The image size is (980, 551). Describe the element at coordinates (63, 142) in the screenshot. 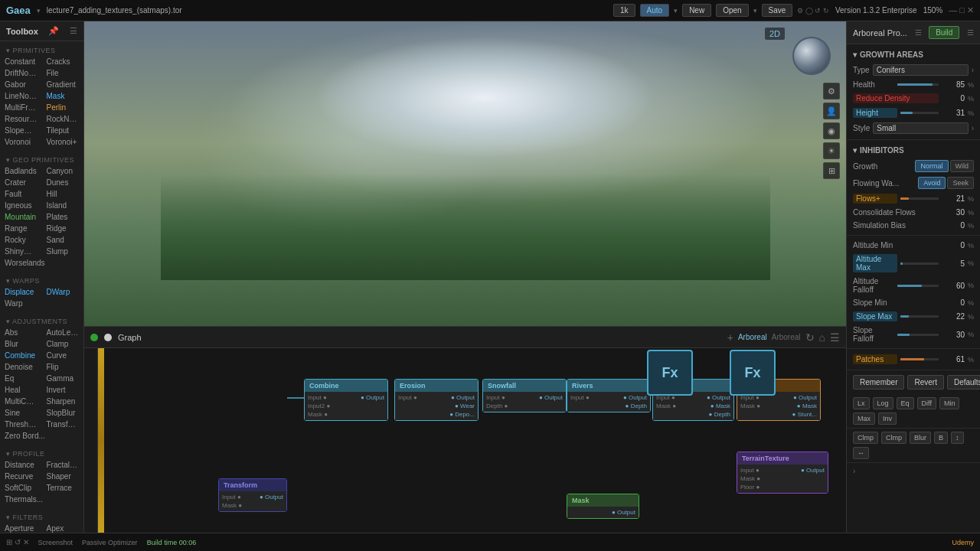

I see `sidebar-item-voronoi-plus: Voronoi+` at that location.